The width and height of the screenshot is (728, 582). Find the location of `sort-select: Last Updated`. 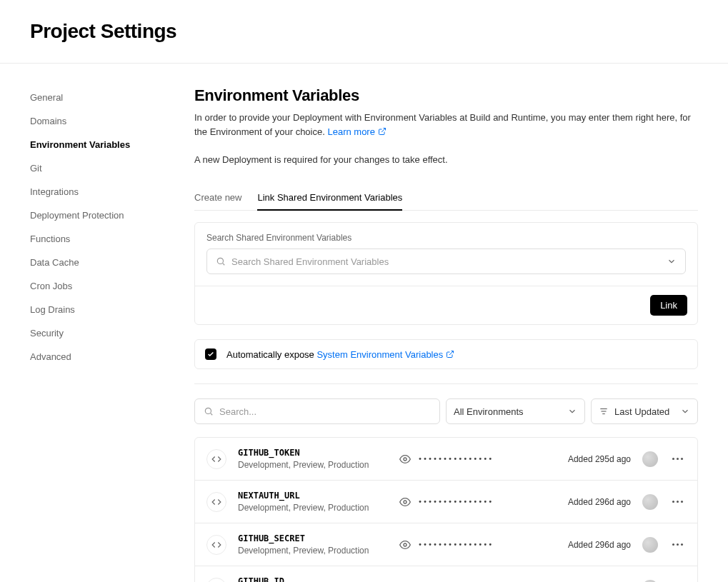

sort-select: Last Updated is located at coordinates (644, 411).